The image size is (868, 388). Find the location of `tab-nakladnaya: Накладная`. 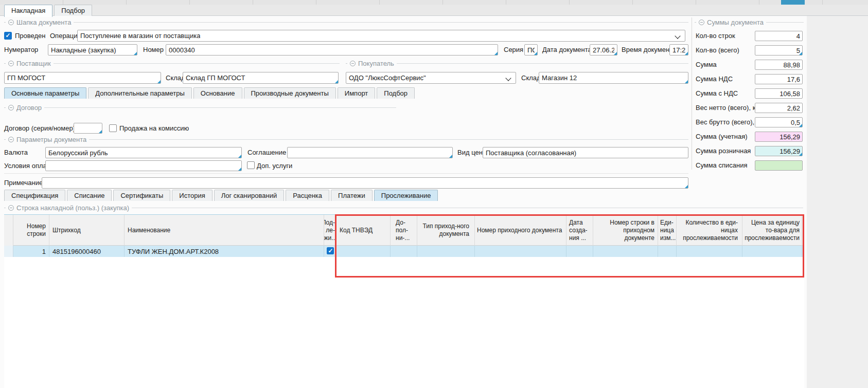

tab-nakladnaya: Накладная is located at coordinates (28, 11).